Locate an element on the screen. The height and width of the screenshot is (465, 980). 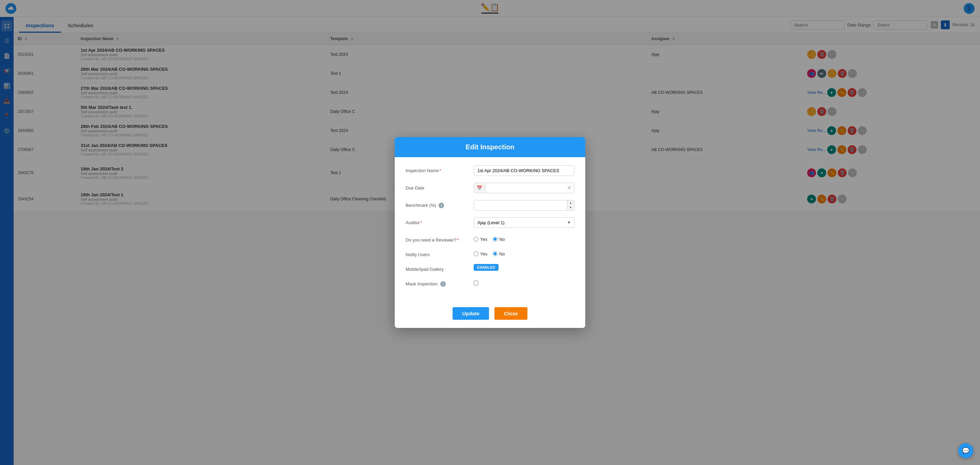
benchmark-control: ▲ ▼ is located at coordinates (524, 205).